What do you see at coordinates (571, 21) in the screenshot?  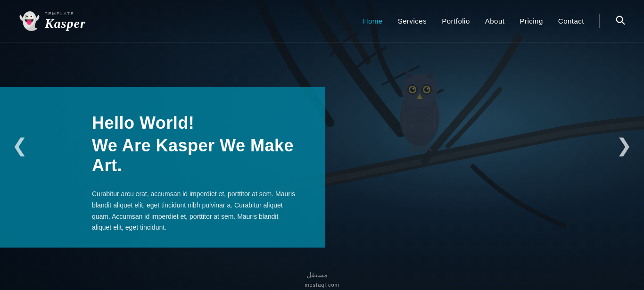 I see `nav-link-contact: Contact` at bounding box center [571, 21].